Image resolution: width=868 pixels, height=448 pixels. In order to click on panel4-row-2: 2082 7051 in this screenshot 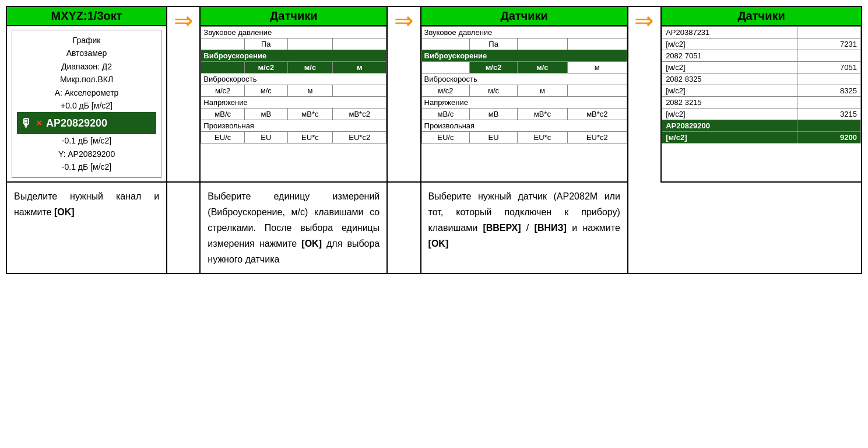, I will do `click(761, 56)`.